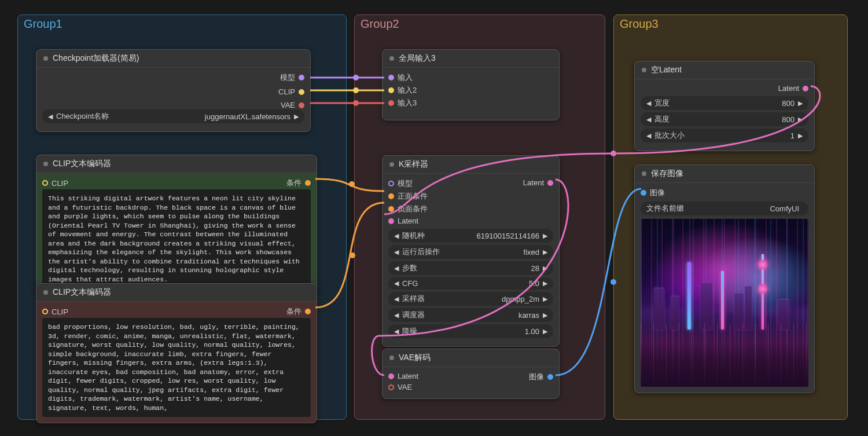 This screenshot has width=868, height=436. I want to click on widget-checkpoint-name: ◀ Checkpoint名称 juggernautXL.safetensors …, so click(174, 116).